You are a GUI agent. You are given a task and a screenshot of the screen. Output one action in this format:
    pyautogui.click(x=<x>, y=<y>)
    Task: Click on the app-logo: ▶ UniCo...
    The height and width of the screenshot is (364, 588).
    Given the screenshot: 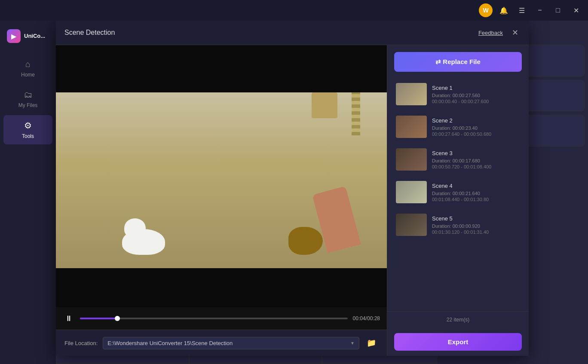 What is the action you would take?
    pyautogui.click(x=28, y=41)
    